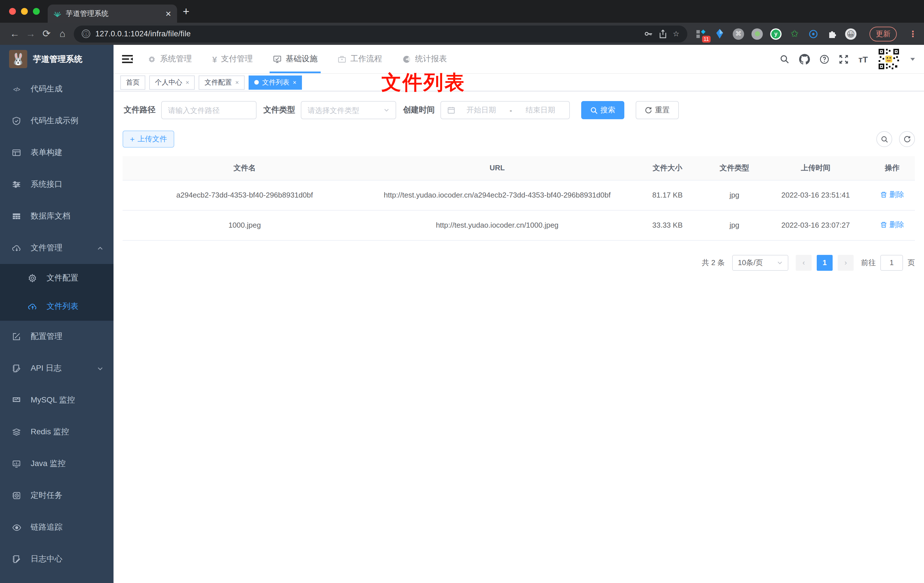 This screenshot has height=583, width=924. What do you see at coordinates (851, 34) in the screenshot?
I see `extension-emoji-icon: 😀` at bounding box center [851, 34].